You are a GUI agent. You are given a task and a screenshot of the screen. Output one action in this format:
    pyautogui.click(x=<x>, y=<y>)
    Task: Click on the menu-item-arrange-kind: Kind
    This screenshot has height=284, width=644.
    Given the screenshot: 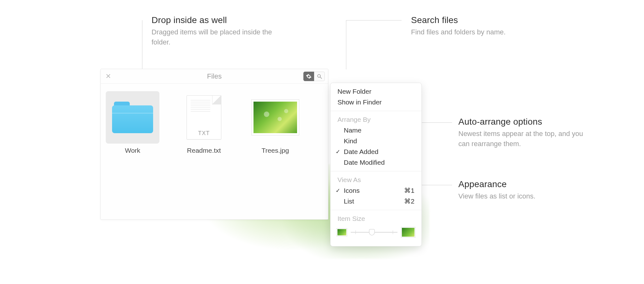 What is the action you would take?
    pyautogui.click(x=376, y=141)
    